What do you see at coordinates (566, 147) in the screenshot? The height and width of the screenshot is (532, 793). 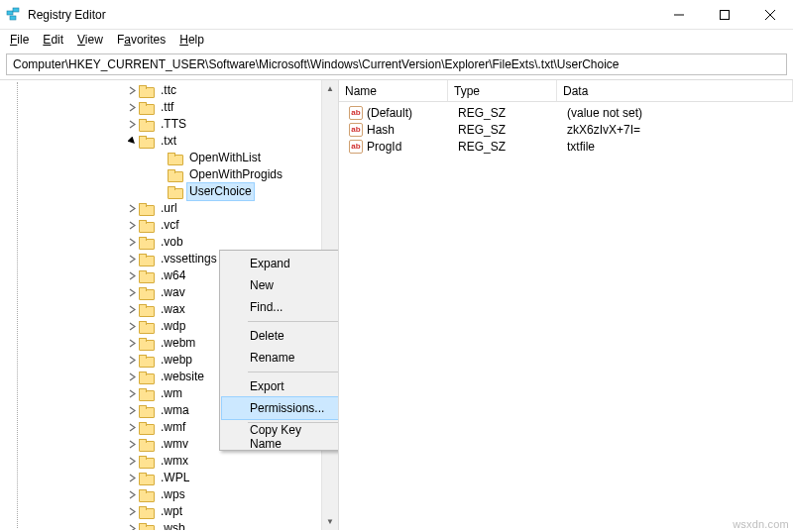 I see `value-row: ProgIdREG_SZtxtfile` at bounding box center [566, 147].